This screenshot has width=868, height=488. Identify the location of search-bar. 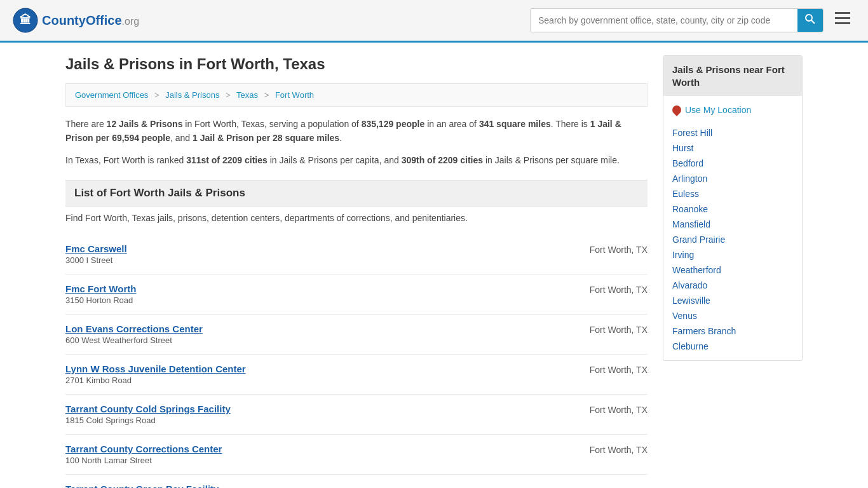
(677, 20).